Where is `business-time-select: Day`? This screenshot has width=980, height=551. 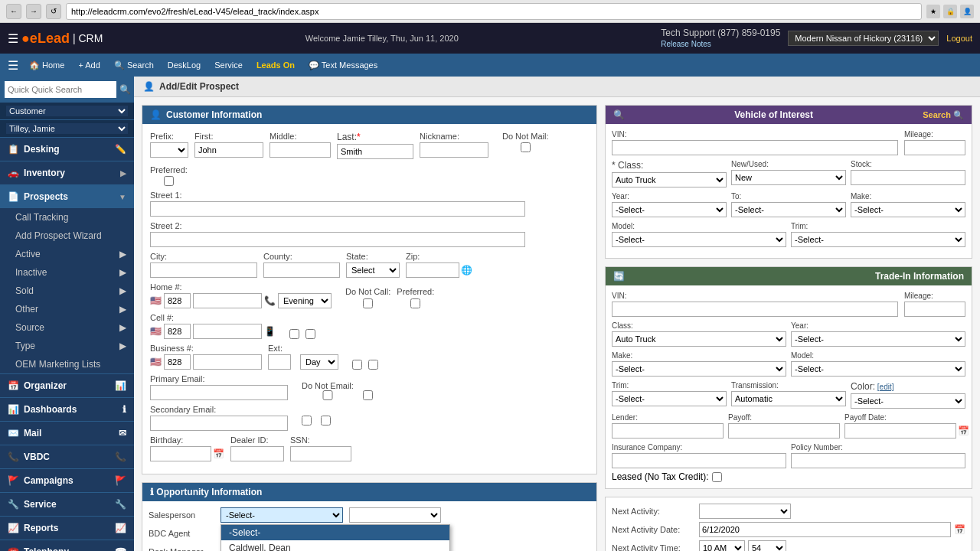 business-time-select: Day is located at coordinates (319, 362).